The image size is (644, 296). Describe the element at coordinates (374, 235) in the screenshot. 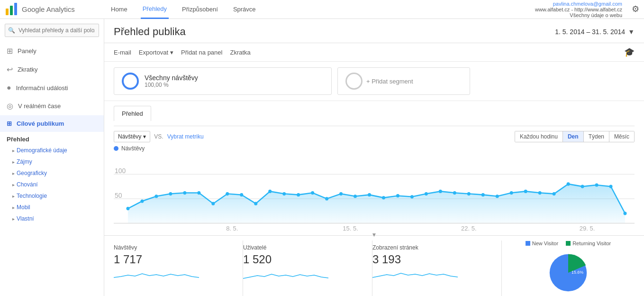

I see `chart-scroll-btn: ▼` at that location.